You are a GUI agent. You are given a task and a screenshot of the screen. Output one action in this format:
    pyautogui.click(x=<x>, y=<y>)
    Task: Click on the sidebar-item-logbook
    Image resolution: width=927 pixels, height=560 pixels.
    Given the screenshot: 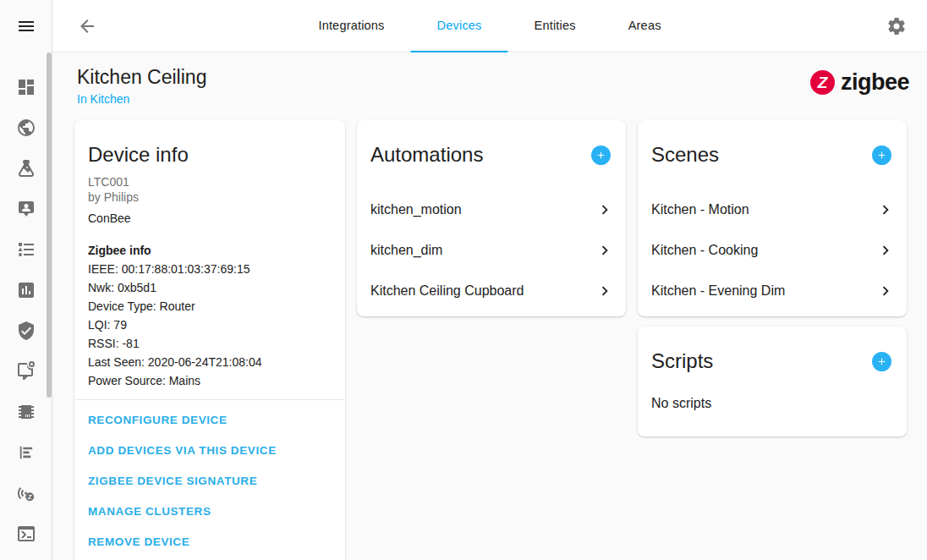 What is the action you would take?
    pyautogui.click(x=25, y=250)
    